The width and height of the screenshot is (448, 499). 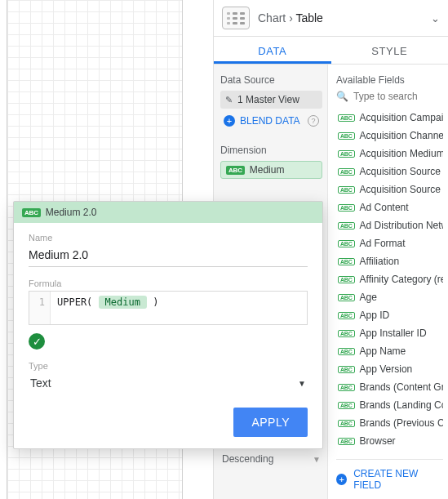 I want to click on field-item-label: App Version, so click(x=387, y=369).